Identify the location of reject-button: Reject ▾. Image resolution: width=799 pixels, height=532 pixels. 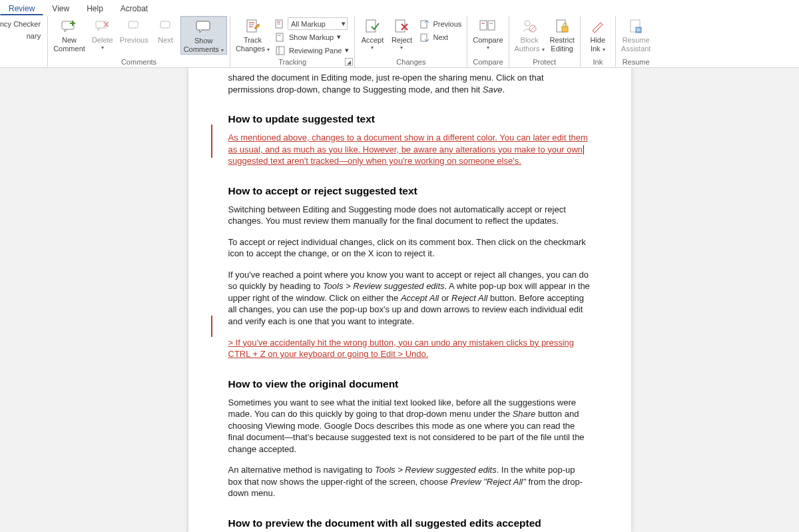
(401, 33).